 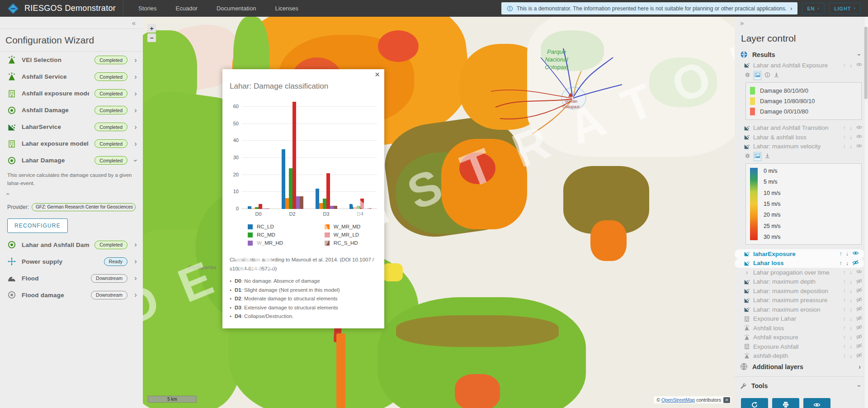 What do you see at coordinates (801, 54) in the screenshot?
I see `results-group: Results ›` at bounding box center [801, 54].